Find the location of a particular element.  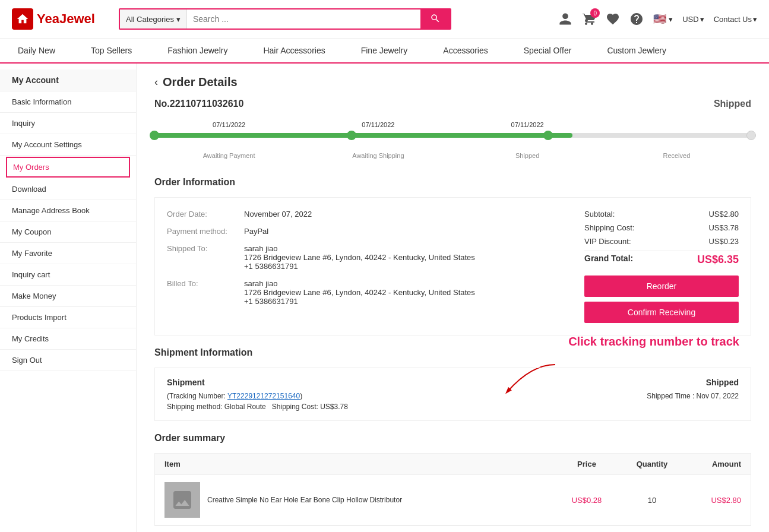

col-header-amount: Amount is located at coordinates (711, 464).